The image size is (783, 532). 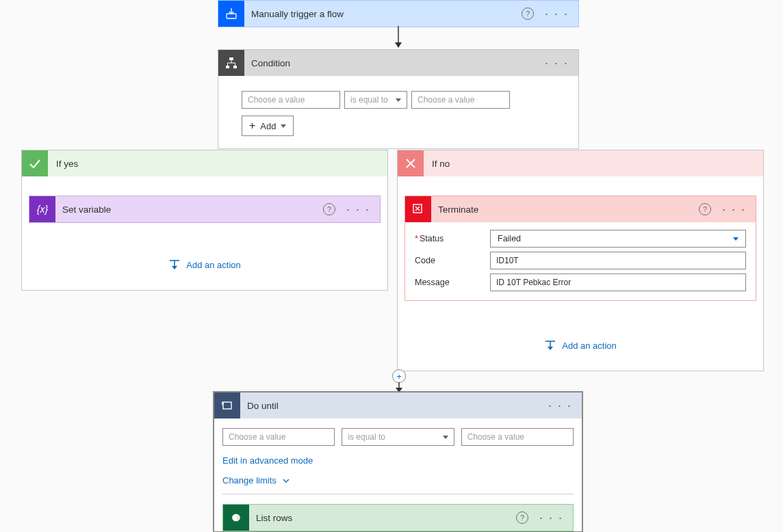 What do you see at coordinates (268, 461) in the screenshot?
I see `edit-advanced-link: Edit in advanced mode` at bounding box center [268, 461].